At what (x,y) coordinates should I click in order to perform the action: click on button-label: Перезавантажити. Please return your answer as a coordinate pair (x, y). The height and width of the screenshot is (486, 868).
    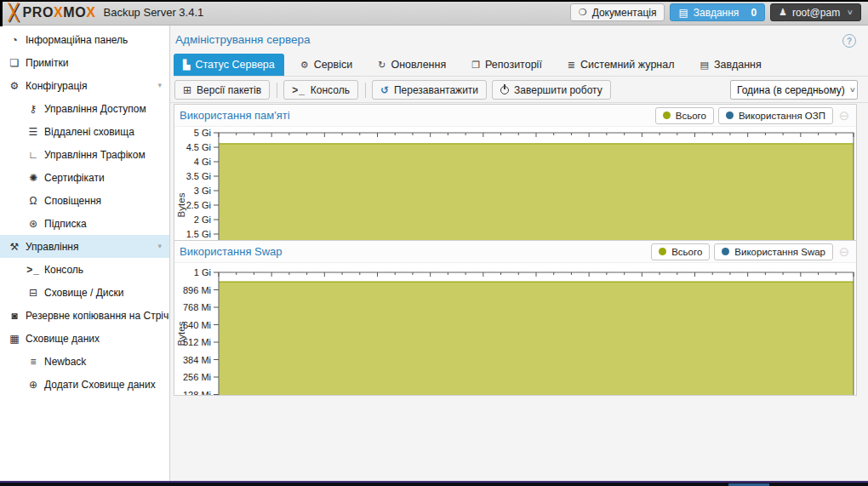
    Looking at the image, I should click on (436, 90).